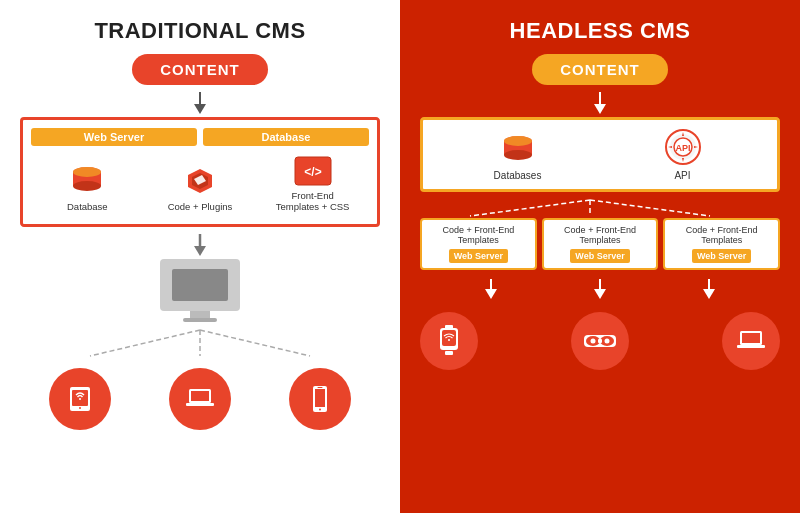  What do you see at coordinates (449, 341) in the screenshot?
I see `smartwatch-device` at bounding box center [449, 341].